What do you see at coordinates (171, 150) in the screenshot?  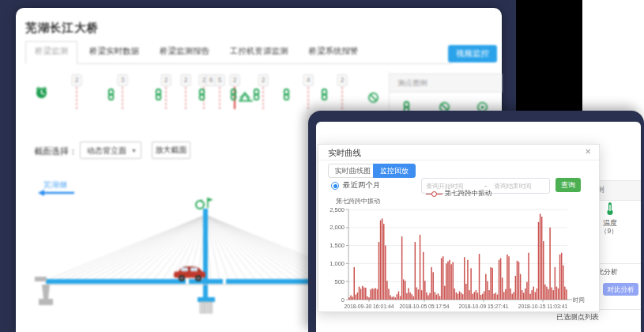 I see `enlarge-section-button: 放大截面` at bounding box center [171, 150].